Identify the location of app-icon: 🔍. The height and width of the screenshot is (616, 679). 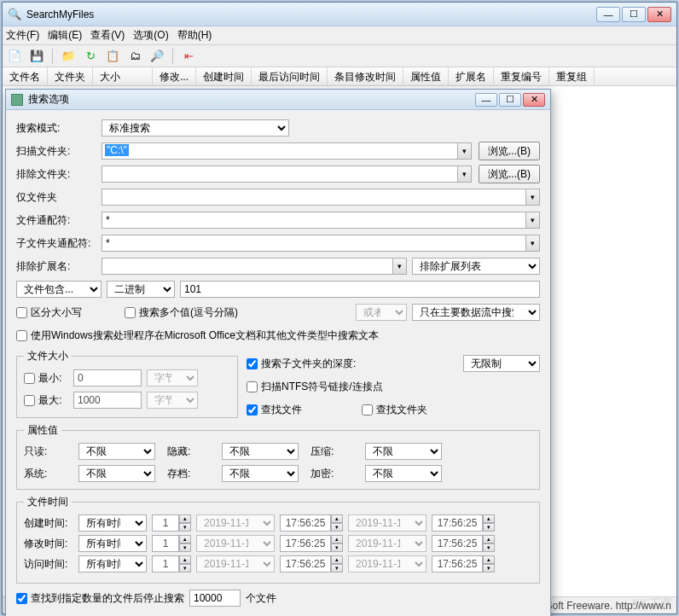
(15, 15).